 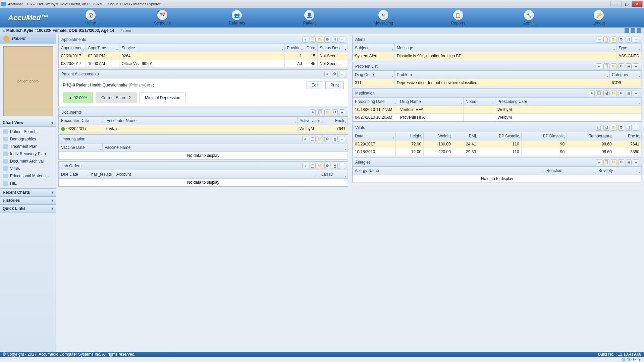 I want to click on nav-messaging: ✉Messaging, so click(x=383, y=18).